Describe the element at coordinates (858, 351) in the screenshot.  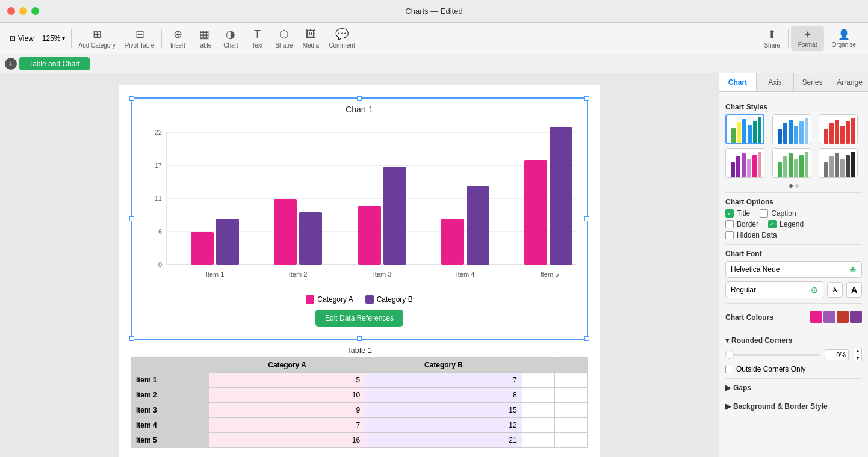
I see `increment-button: ▲` at that location.